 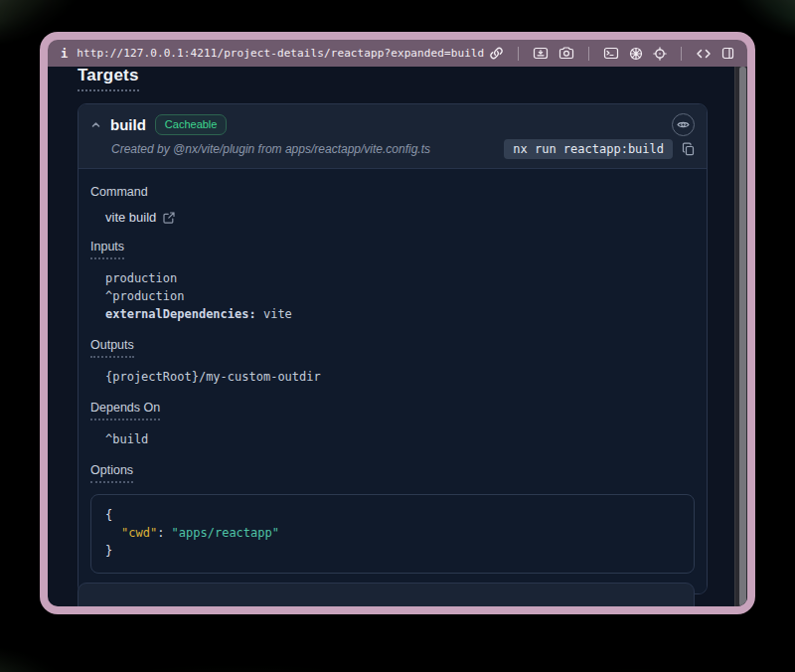 What do you see at coordinates (270, 149) in the screenshot?
I see `created-by-text: Created by @nx/vite/plugin from apps/rea…` at bounding box center [270, 149].